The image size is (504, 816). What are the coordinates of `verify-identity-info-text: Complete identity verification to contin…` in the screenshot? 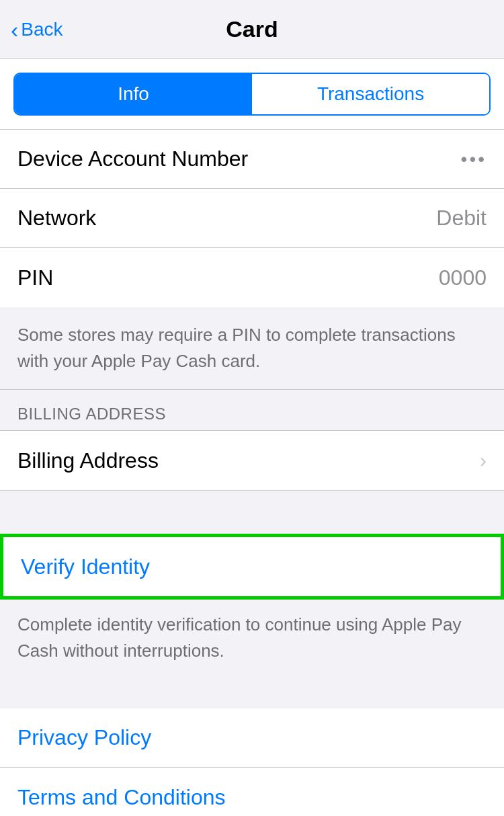 It's located at (239, 637).